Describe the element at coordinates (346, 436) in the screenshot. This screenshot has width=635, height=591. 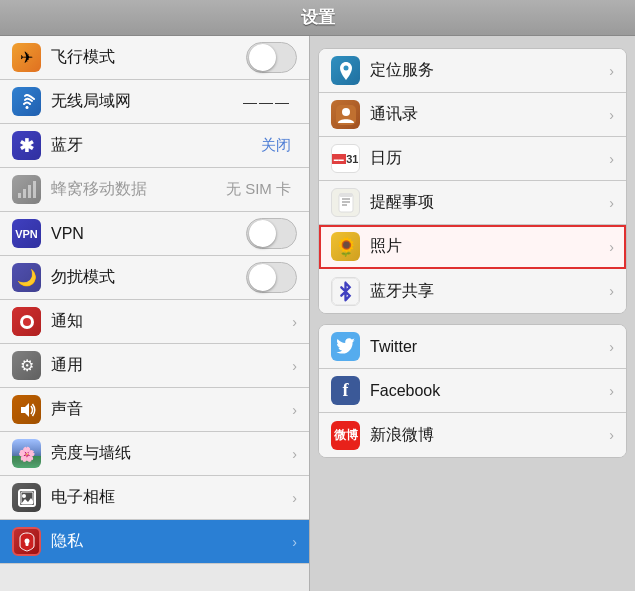
I see `weibo-icon: 微博` at that location.